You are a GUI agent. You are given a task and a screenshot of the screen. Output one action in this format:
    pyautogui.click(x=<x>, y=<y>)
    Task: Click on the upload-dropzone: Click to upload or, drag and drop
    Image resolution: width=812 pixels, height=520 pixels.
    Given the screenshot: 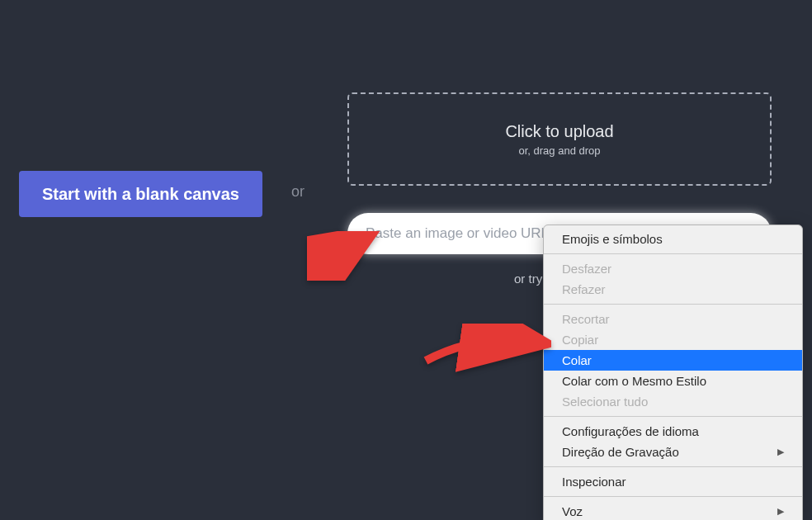 What is the action you would take?
    pyautogui.click(x=559, y=139)
    